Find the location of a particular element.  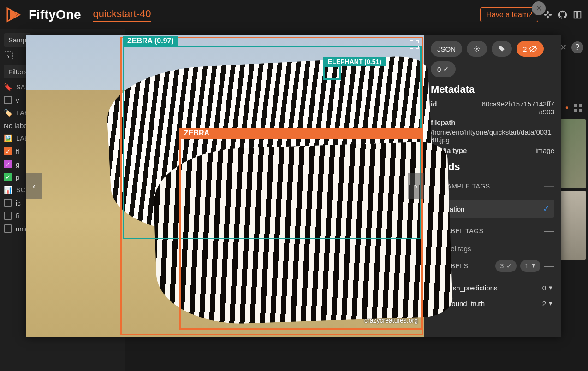

scalar-item: ic is located at coordinates (18, 203).